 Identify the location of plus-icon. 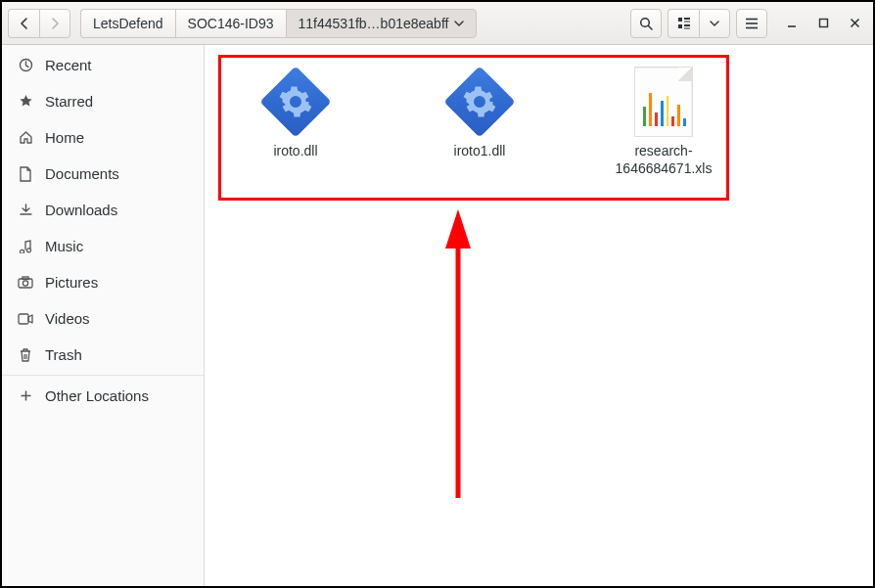
(25, 395).